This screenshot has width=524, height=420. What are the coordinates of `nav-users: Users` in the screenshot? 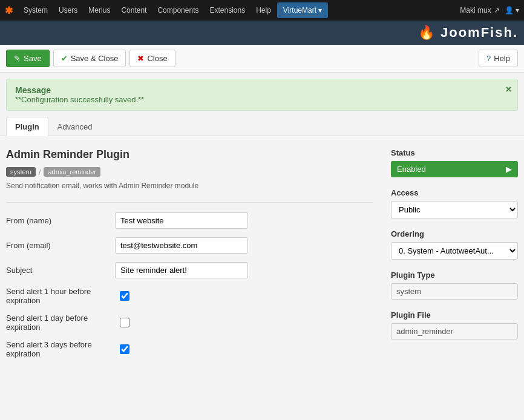 It's located at (68, 10).